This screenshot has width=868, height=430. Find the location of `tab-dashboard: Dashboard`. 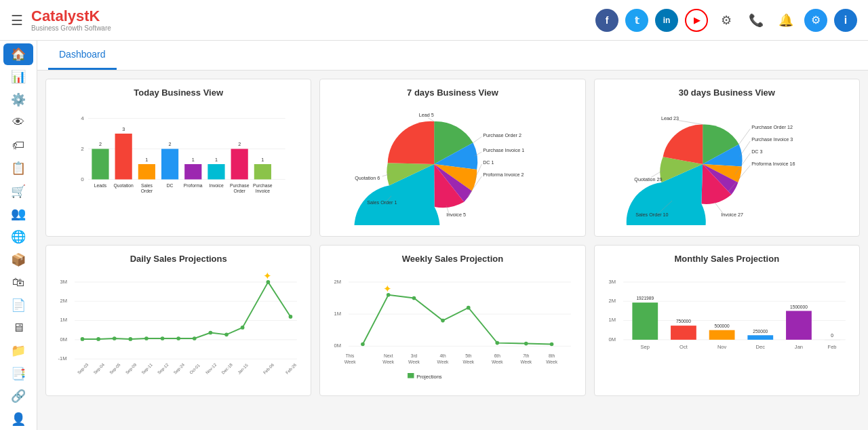

tab-dashboard: Dashboard is located at coordinates (83, 56).